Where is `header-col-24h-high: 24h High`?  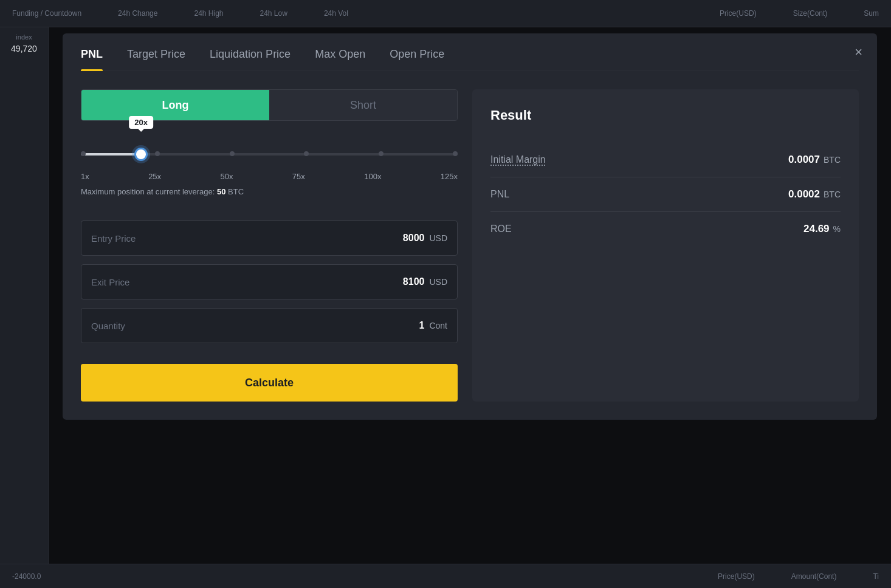
header-col-24h-high: 24h High is located at coordinates (208, 13).